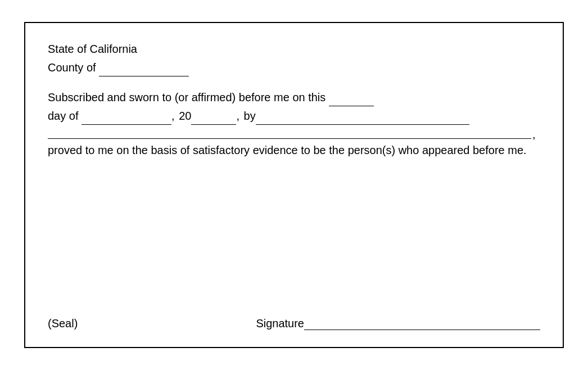  I want to click on proved-text: proved to me on the basis of satisfactor…, so click(294, 150).